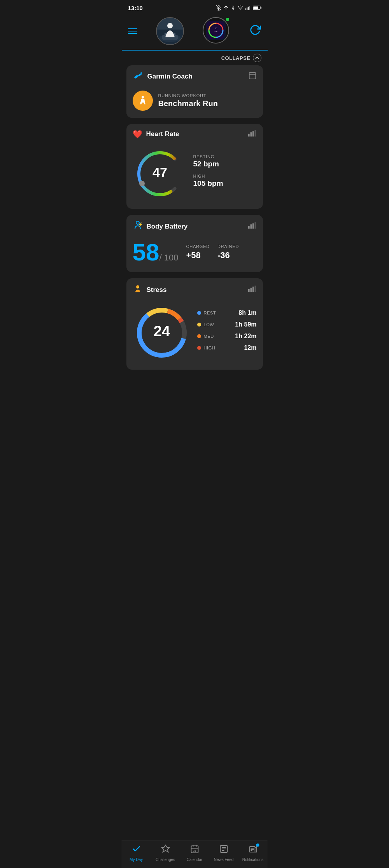  Describe the element at coordinates (194, 92) in the screenshot. I see `garmin-coach-card: Garmin Coach RUNNING WORKOU` at that location.